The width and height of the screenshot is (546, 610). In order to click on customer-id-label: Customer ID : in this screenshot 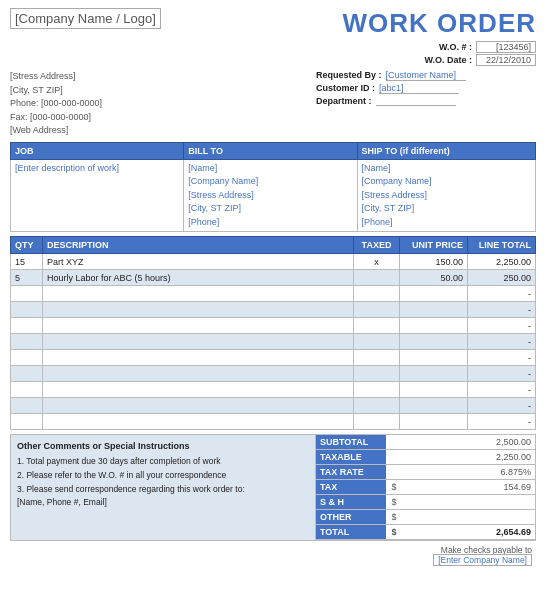, I will do `click(346, 88)`.